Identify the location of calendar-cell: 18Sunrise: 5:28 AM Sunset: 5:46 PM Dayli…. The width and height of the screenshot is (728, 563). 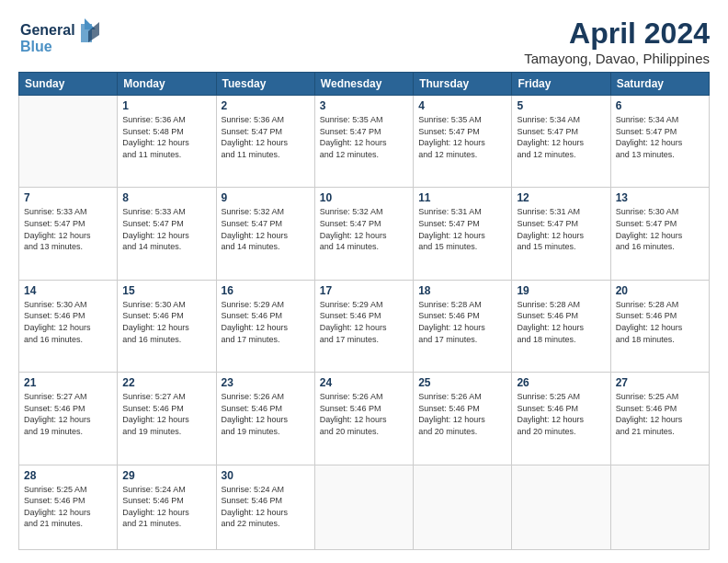
(463, 326).